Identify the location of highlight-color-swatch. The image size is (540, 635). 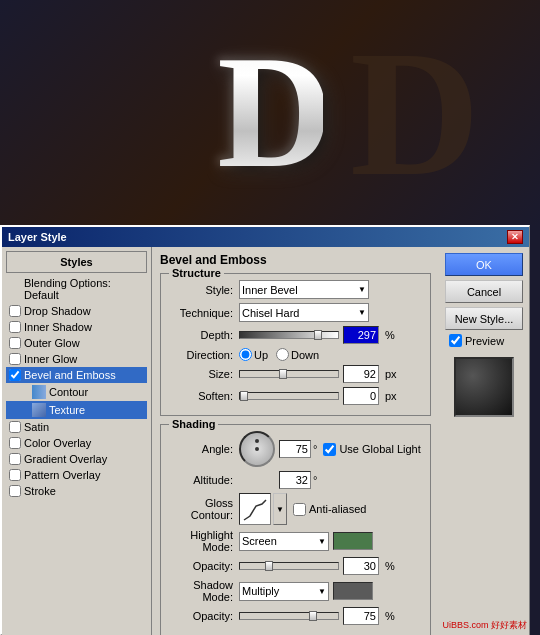
(353, 541).